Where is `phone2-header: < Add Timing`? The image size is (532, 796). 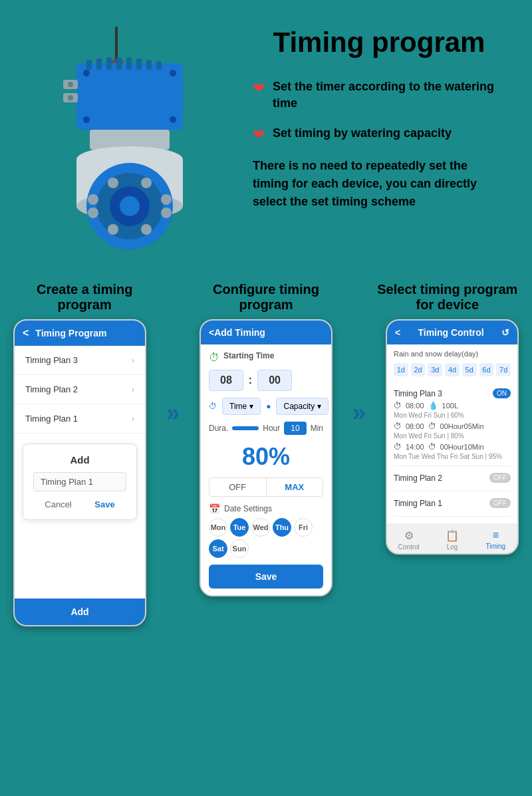 phone2-header: < Add Timing is located at coordinates (266, 332).